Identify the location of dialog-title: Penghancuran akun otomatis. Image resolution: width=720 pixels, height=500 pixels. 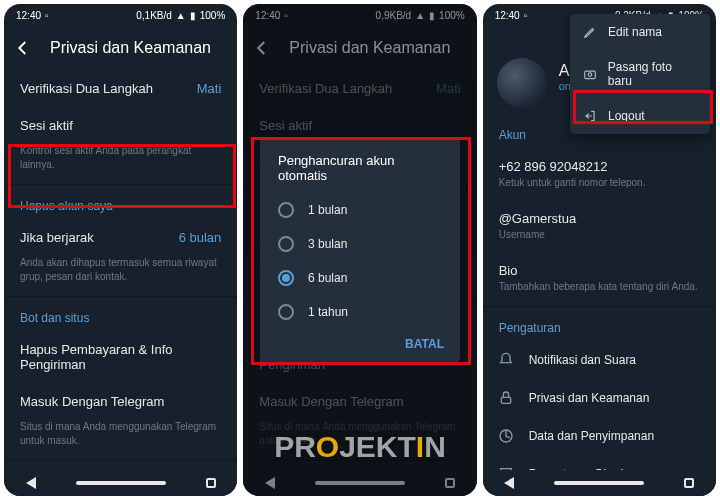
(360, 173).